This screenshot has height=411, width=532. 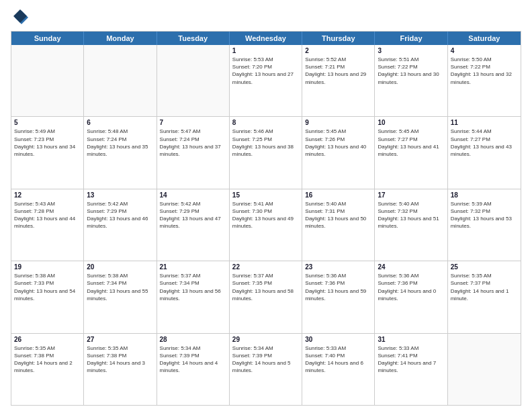 What do you see at coordinates (266, 81) in the screenshot?
I see `day-cell: 1Sunrise: 5:53 AM Sunset: 7:20 PM Daylig…` at bounding box center [266, 81].